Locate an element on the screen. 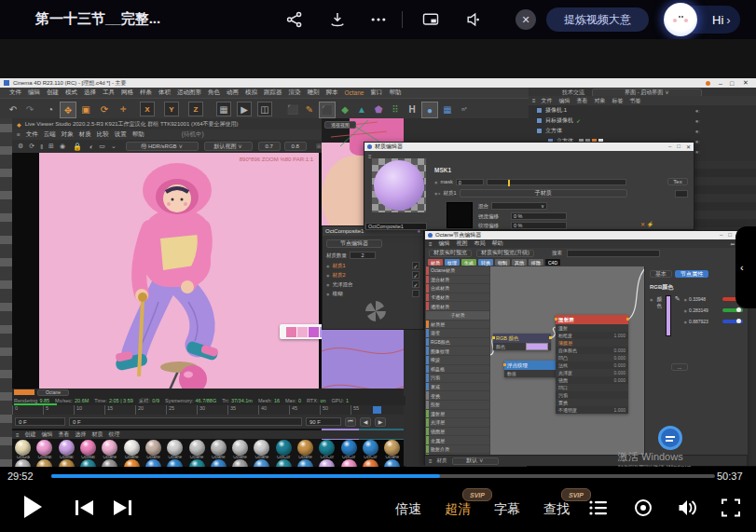 Image resolution: width=756 pixels, height=532 pixels. offset-label: 纹理偏移 is located at coordinates (493, 225).